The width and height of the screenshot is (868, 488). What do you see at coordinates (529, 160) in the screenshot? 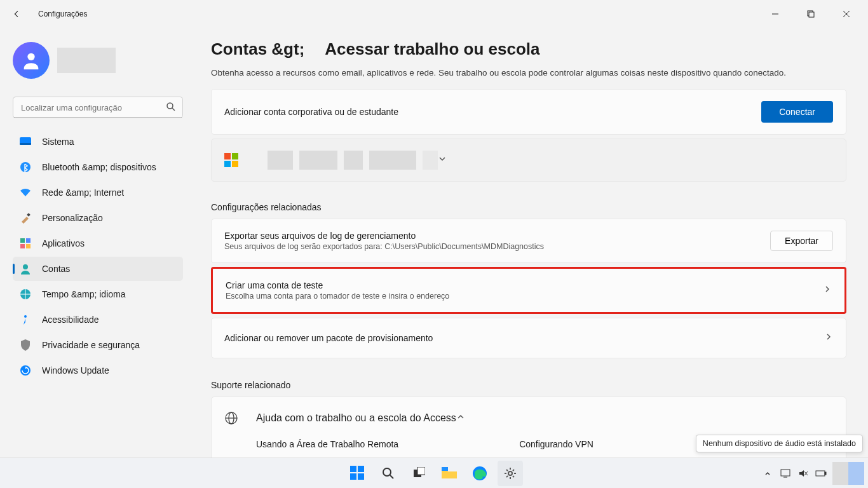
I see `connected-account-row` at bounding box center [529, 160].